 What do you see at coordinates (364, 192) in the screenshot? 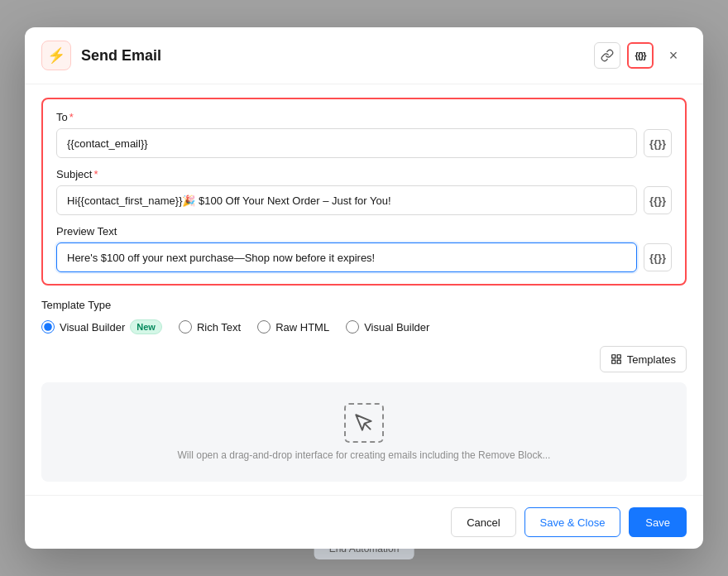
I see `subject-field-group: Subject* {{}}` at bounding box center [364, 192].